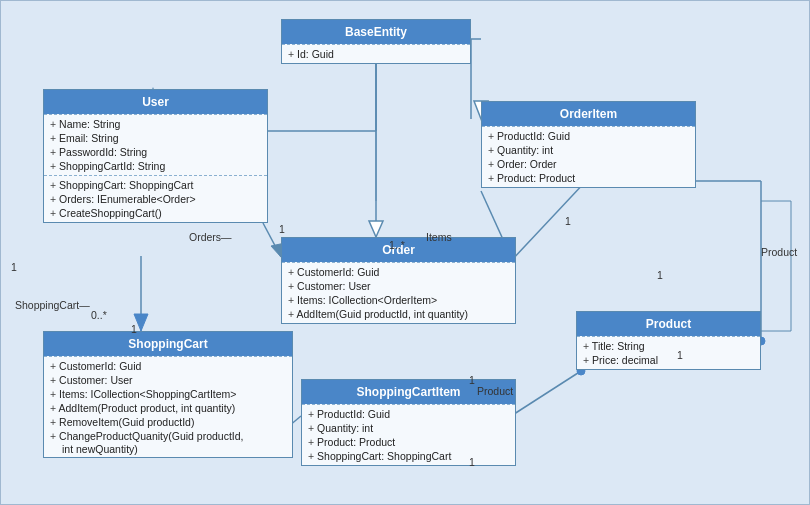 This screenshot has width=810, height=505. What do you see at coordinates (398, 292) in the screenshot?
I see `class-order-attrs: CustomerId: Guid Customer: User Items: I…` at bounding box center [398, 292].